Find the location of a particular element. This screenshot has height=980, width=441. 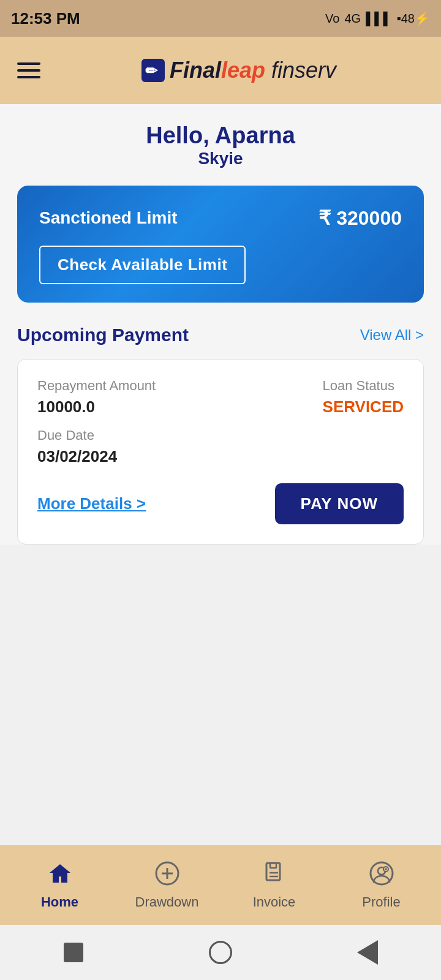

home-icon is located at coordinates (60, 876).